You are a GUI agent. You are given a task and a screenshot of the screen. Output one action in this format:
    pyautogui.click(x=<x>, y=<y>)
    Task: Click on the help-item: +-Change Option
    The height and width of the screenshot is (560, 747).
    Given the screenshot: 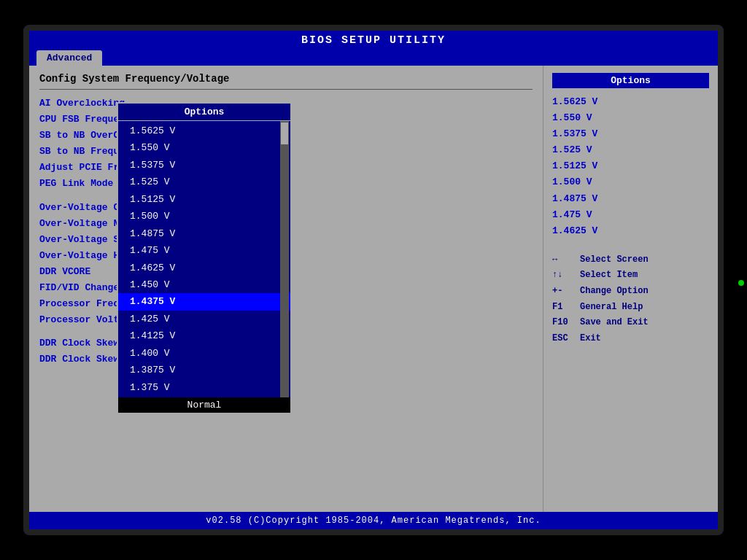 What is the action you would take?
    pyautogui.click(x=630, y=292)
    